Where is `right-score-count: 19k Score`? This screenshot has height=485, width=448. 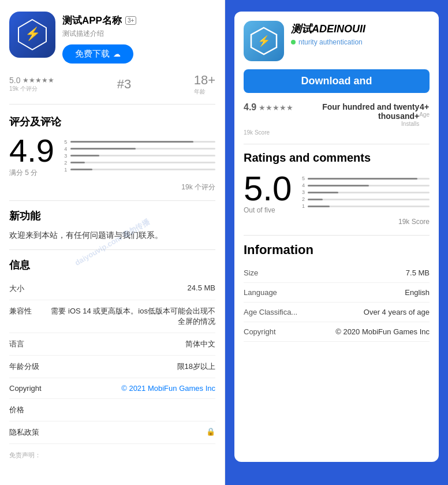
right-score-count: 19k Score is located at coordinates (337, 222).